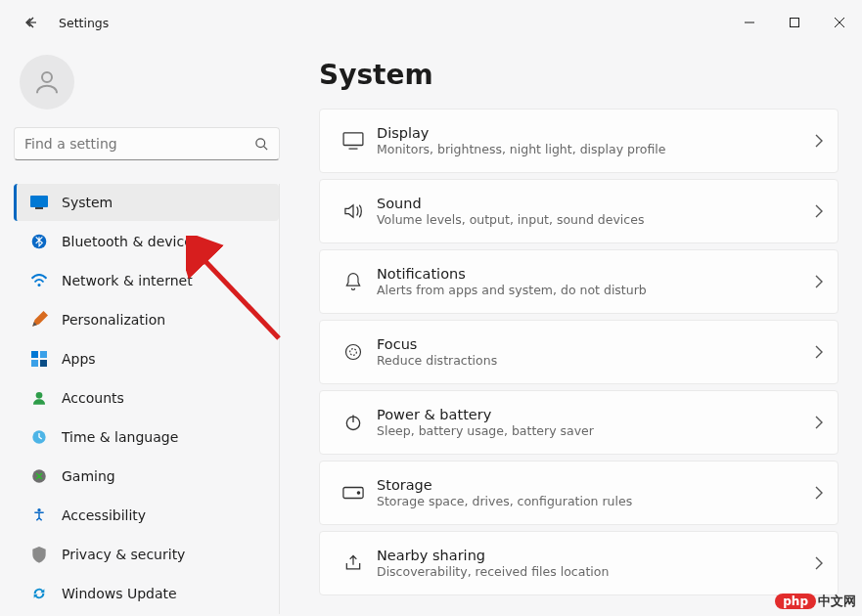  What do you see at coordinates (595, 149) in the screenshot?
I see `card-subtitle: Monitors, brightness, night light, displ…` at bounding box center [595, 149].